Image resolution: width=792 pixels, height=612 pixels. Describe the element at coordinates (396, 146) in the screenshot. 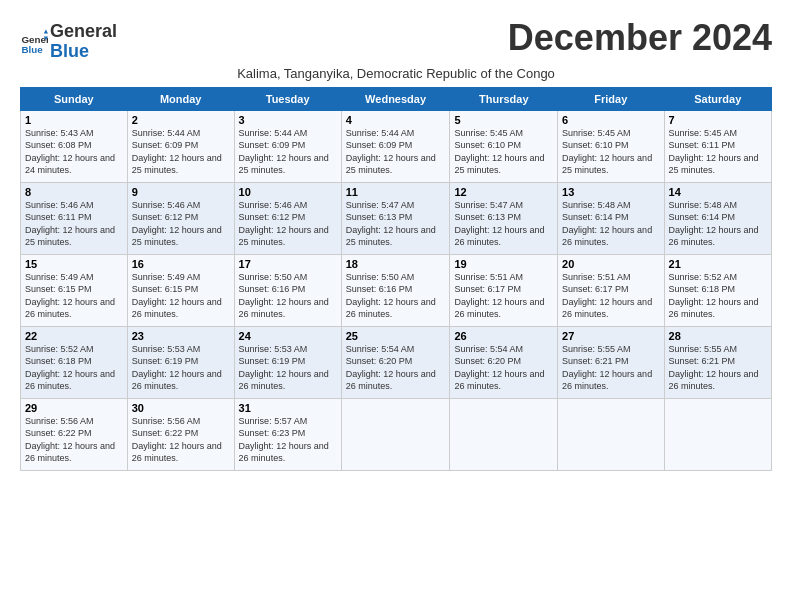

I see `table-cell: 4 Sunrise: 5:44 AMSunset: 6:09 PMDayligh…` at that location.